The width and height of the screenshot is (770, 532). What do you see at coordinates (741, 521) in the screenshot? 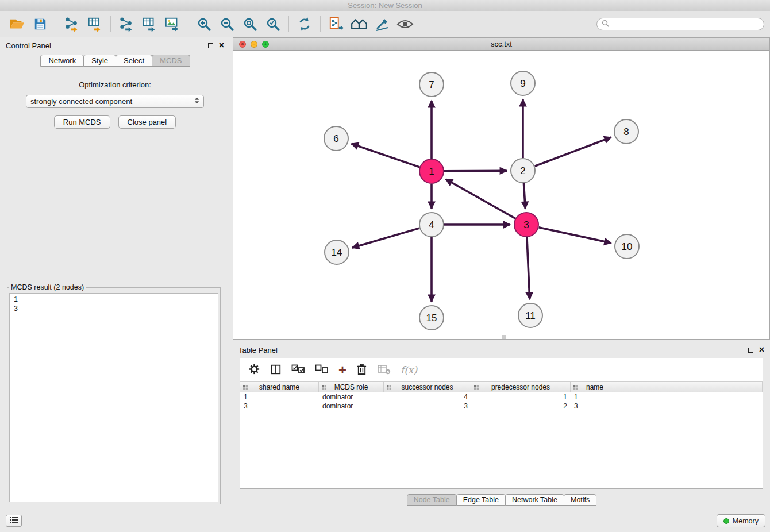
I see `memory-button: Memory` at bounding box center [741, 521].